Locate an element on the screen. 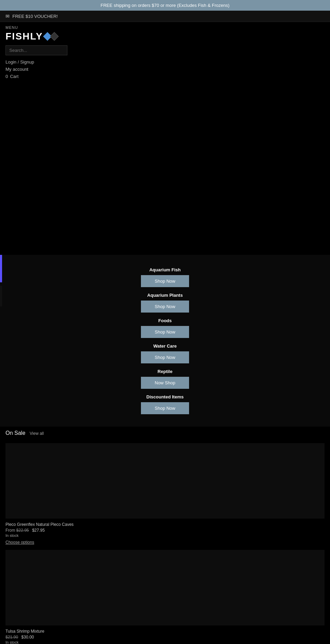  shop-now-aquarium-fish-button: Shop Now is located at coordinates (165, 281).